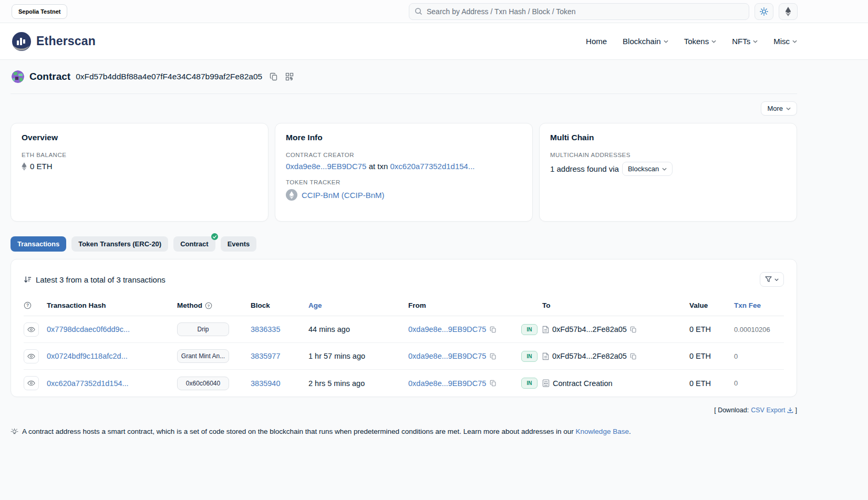 This screenshot has height=500, width=868. What do you see at coordinates (772, 279) in the screenshot?
I see `filter-button` at bounding box center [772, 279].